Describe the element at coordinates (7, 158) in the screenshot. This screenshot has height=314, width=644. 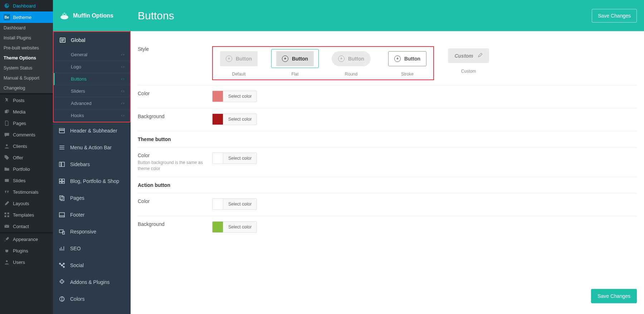
I see `tag-icon` at that location.